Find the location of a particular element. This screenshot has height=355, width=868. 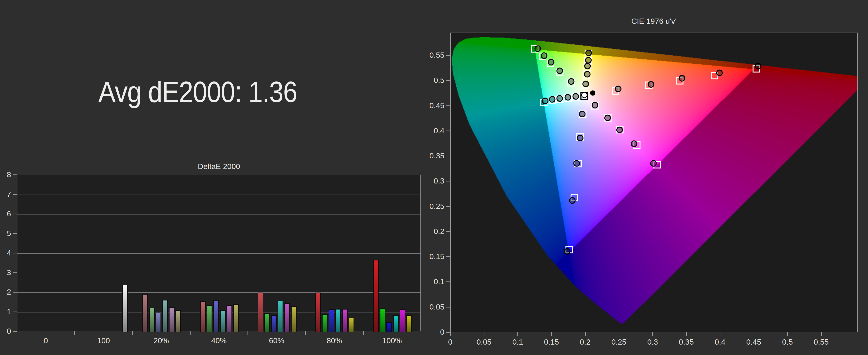

bar-20%-cyan is located at coordinates (165, 316).